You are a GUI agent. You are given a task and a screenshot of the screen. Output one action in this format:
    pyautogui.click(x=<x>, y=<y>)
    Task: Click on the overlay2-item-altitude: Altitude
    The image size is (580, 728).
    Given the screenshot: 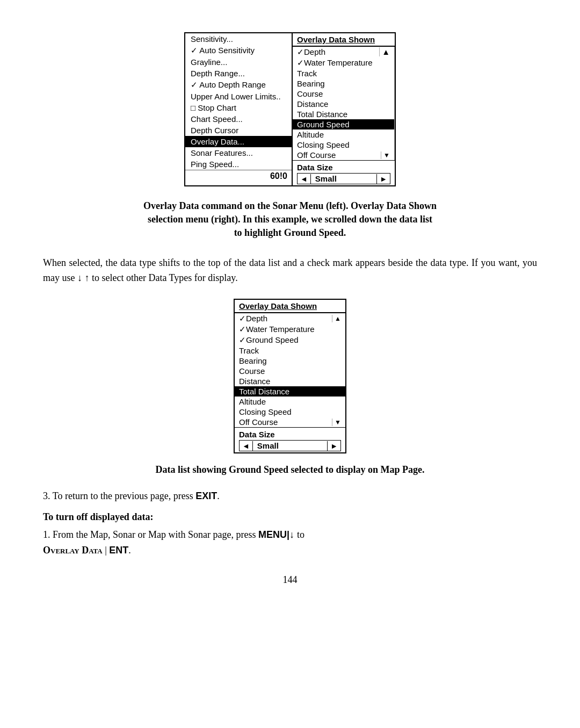 What is the action you would take?
    pyautogui.click(x=290, y=402)
    